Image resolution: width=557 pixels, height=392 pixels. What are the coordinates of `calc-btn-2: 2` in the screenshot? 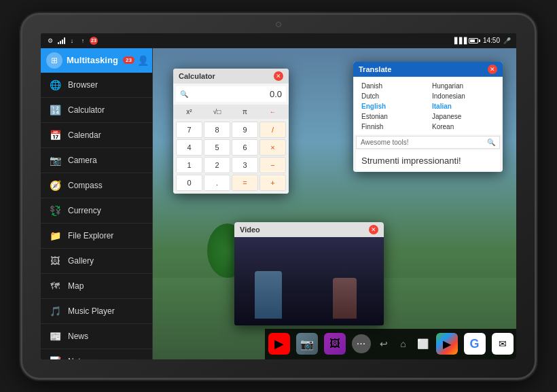 It's located at (217, 165).